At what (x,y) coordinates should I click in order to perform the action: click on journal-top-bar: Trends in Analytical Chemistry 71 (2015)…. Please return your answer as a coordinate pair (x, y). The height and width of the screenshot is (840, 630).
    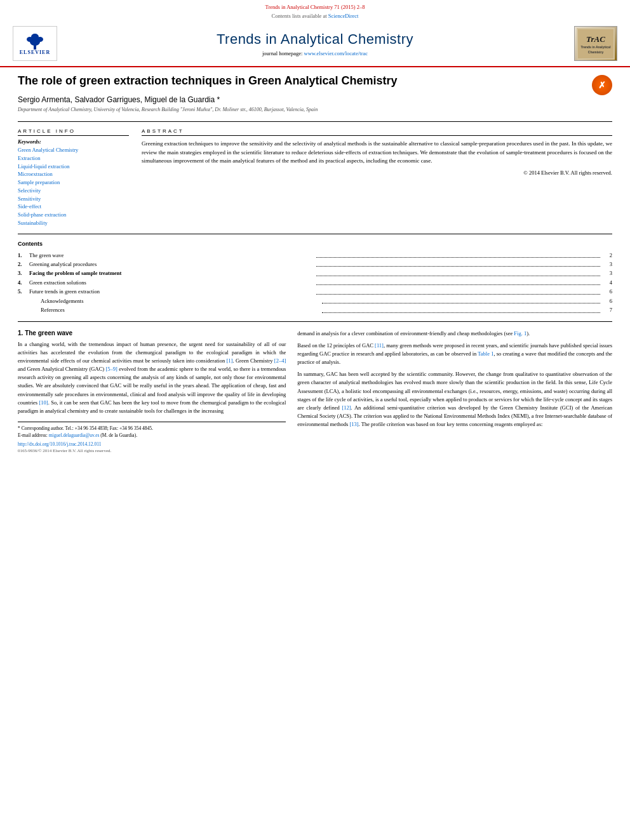
    Looking at the image, I should click on (315, 7).